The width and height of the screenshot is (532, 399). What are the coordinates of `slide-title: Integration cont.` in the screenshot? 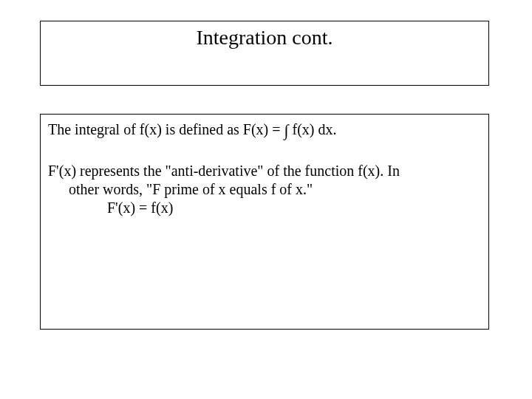 It's located at (265, 38).